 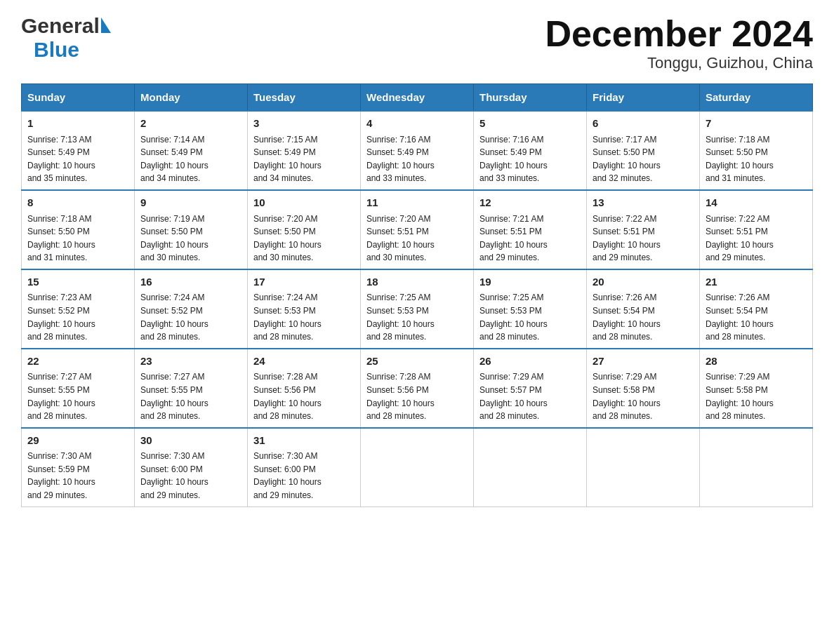 What do you see at coordinates (417, 203) in the screenshot?
I see `day-number: 11` at bounding box center [417, 203].